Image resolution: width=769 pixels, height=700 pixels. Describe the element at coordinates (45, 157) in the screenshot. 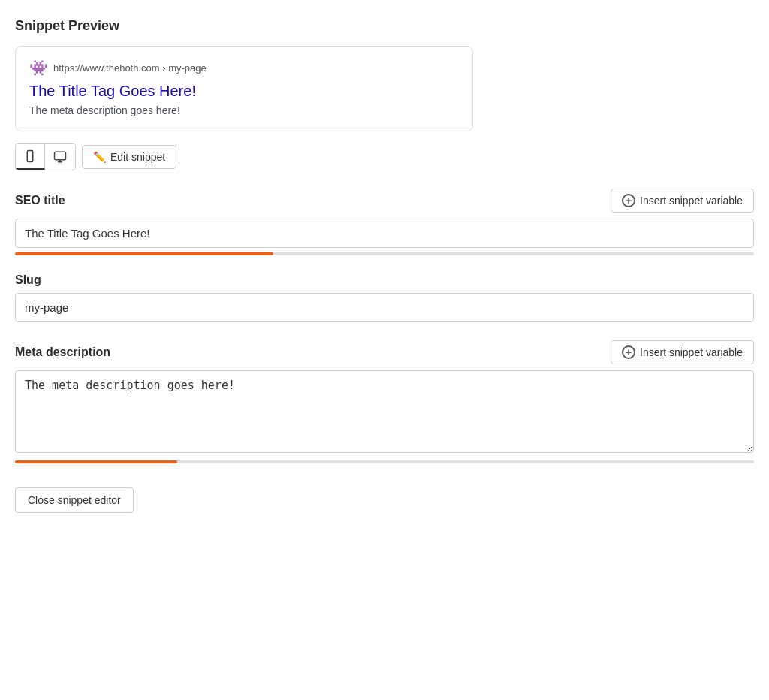

I see `device-toggle-group` at that location.